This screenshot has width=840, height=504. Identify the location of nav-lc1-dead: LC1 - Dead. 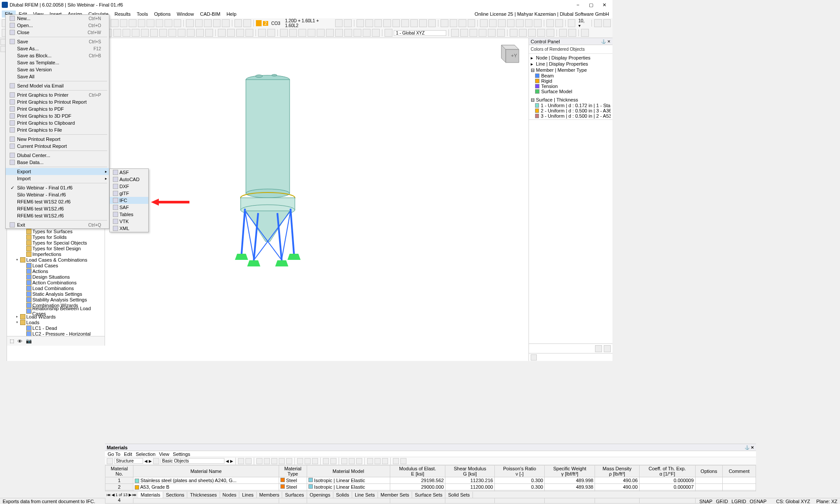
(56, 328).